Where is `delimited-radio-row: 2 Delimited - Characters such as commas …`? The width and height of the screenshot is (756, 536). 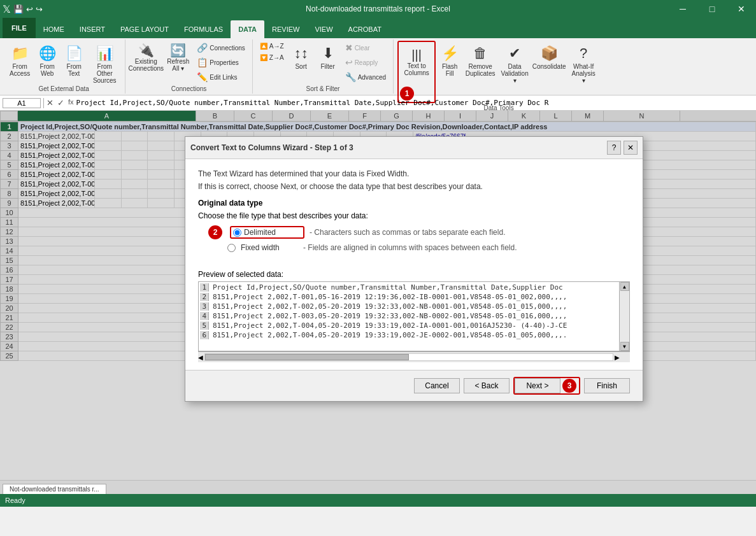 delimited-radio-row: 2 Delimited - Characters such as commas … is located at coordinates (419, 232).